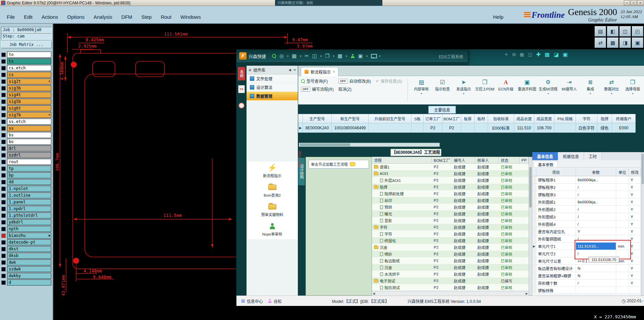 The height and width of the screenshot is (320, 644). I want to click on search-icon, so click(274, 56).